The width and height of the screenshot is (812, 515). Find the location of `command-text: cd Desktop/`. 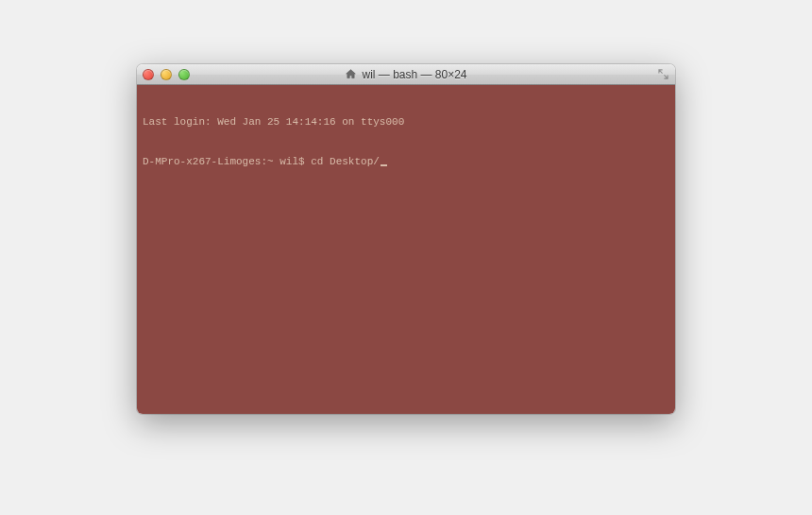

command-text: cd Desktop/ is located at coordinates (346, 162).